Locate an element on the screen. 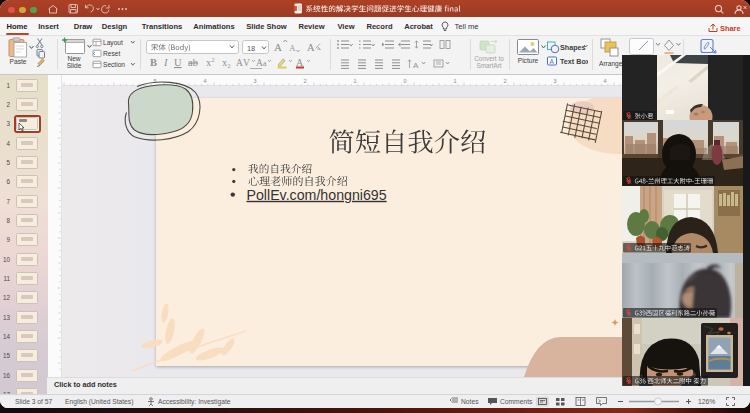 The width and height of the screenshot is (750, 413). svg-text: 126% is located at coordinates (706, 402).